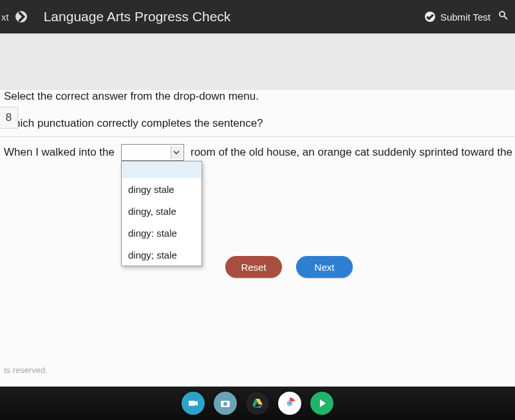 Image resolution: width=515 pixels, height=420 pixels. What do you see at coordinates (258, 403) in the screenshot?
I see `drive-app-icon` at bounding box center [258, 403].